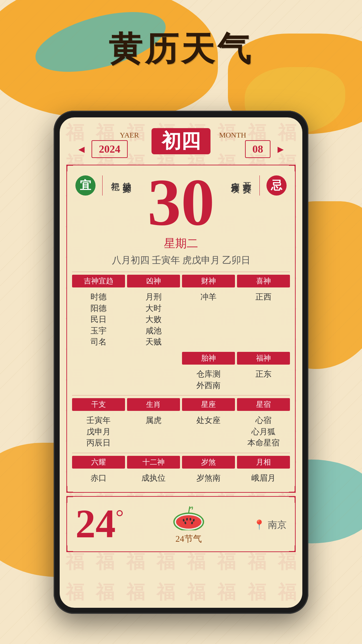 The height and width of the screenshot is (644, 362). Describe the element at coordinates (154, 281) in the screenshot. I see `label-xiong-shen: 凶神` at that location.